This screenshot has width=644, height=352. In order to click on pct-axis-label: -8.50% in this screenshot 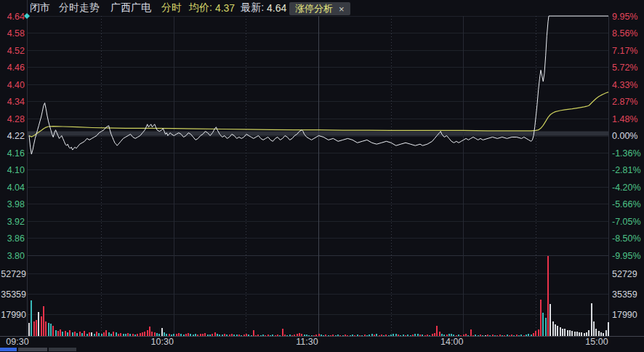, I will do `click(627, 239)`.